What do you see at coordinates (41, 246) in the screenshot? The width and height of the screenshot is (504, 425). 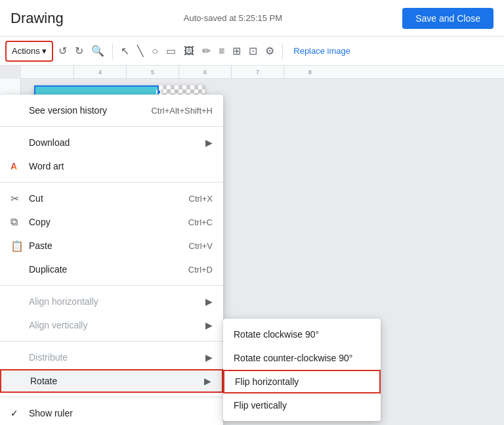 I see `paste-label: Paste` at bounding box center [41, 246].